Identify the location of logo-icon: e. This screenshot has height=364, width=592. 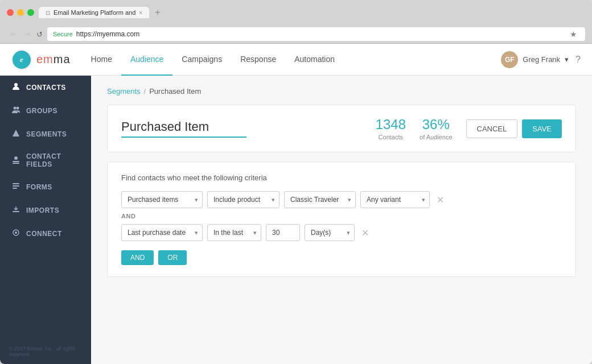
(22, 60).